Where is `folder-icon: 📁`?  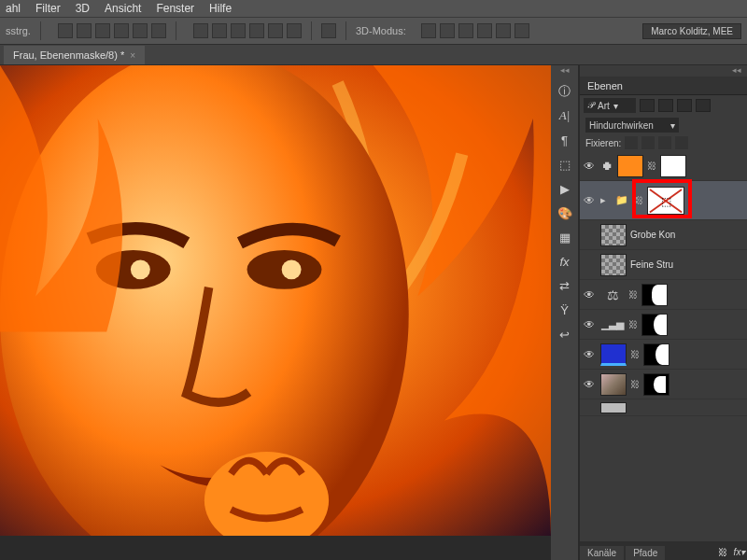 folder-icon: 📁 is located at coordinates (622, 200).